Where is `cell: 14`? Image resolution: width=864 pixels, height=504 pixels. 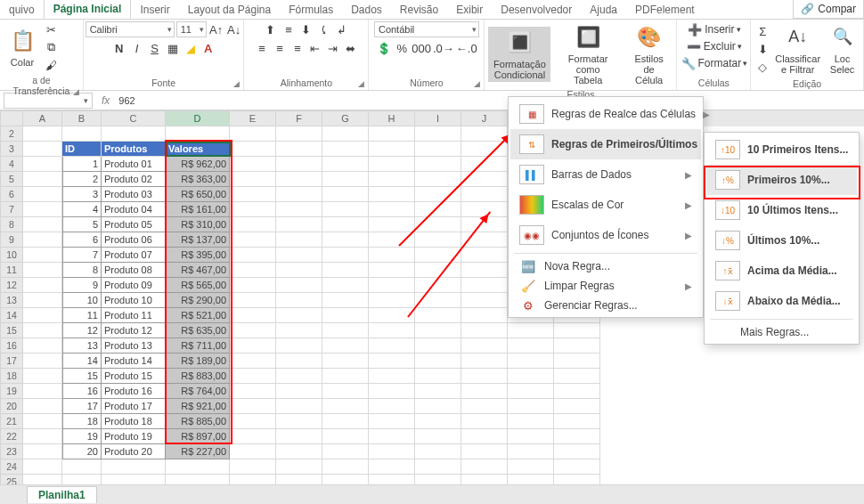
cell: 14 is located at coordinates (82, 362).